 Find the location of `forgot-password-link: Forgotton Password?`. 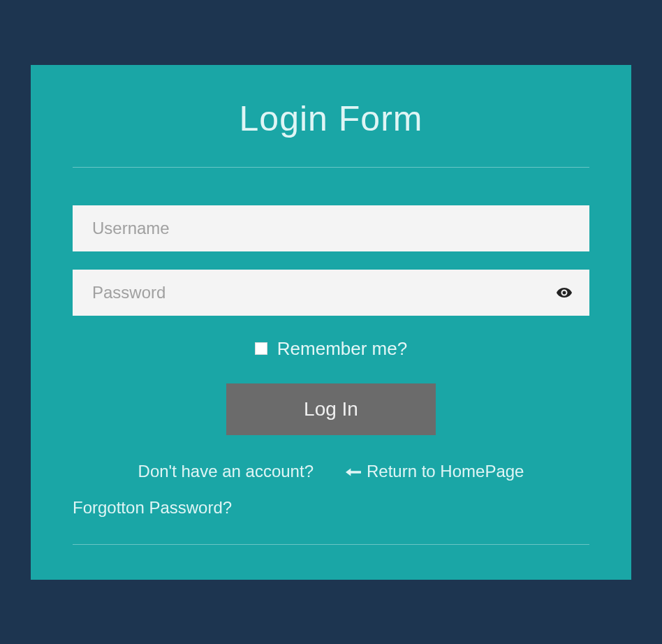

forgot-password-link: Forgotton Password? is located at coordinates (331, 508).